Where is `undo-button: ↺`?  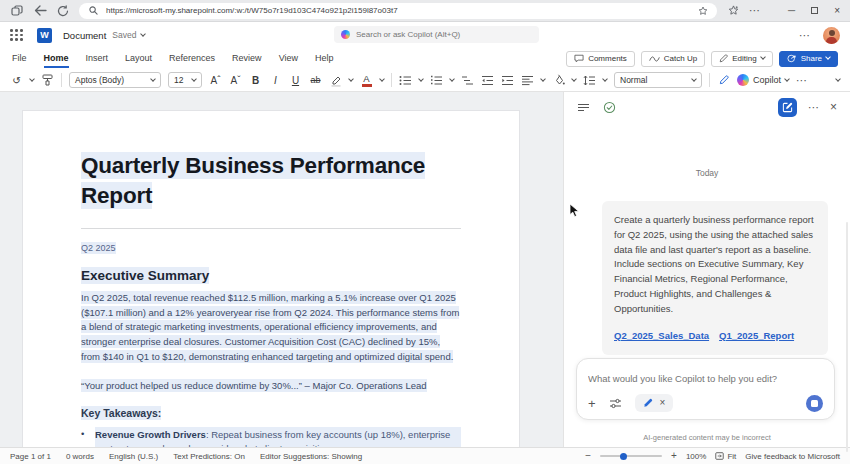
undo-button: ↺ is located at coordinates (16, 80).